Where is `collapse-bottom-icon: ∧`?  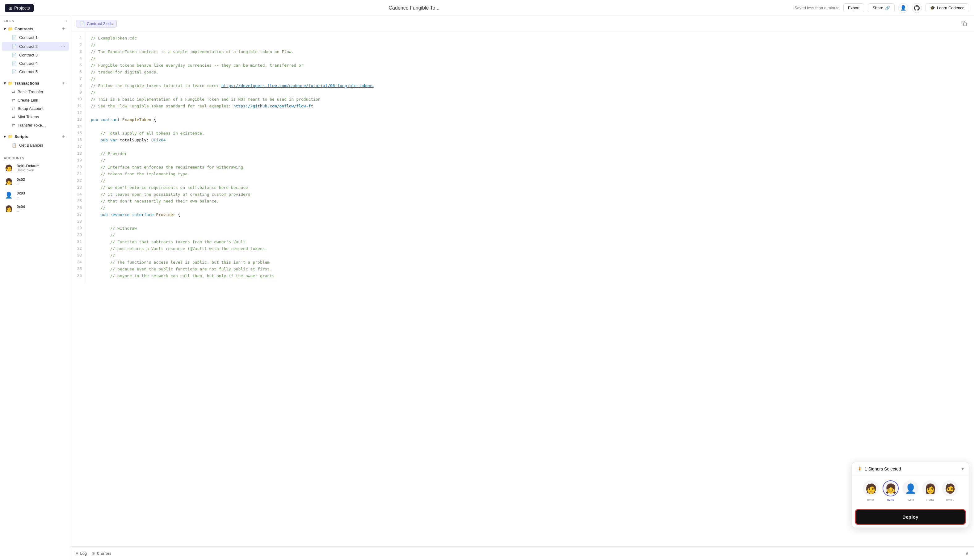 collapse-bottom-icon: ∧ is located at coordinates (967, 553).